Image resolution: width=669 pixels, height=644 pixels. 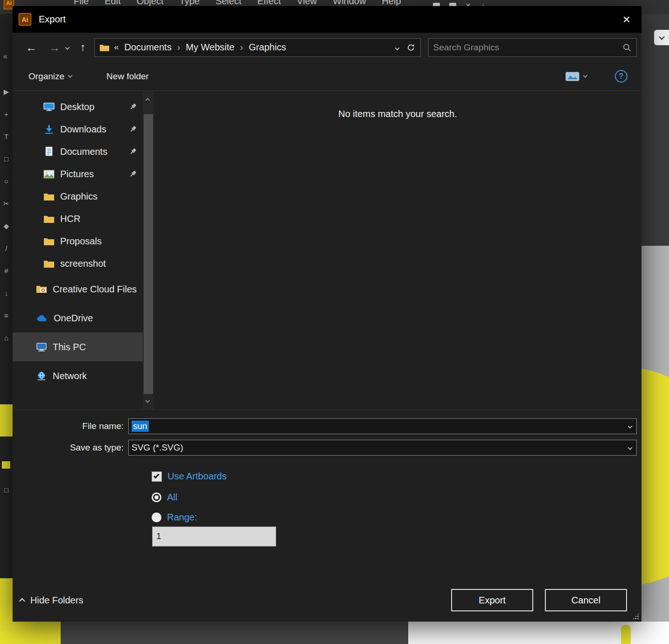 What do you see at coordinates (83, 48) in the screenshot?
I see `up-button: ↑` at bounding box center [83, 48].